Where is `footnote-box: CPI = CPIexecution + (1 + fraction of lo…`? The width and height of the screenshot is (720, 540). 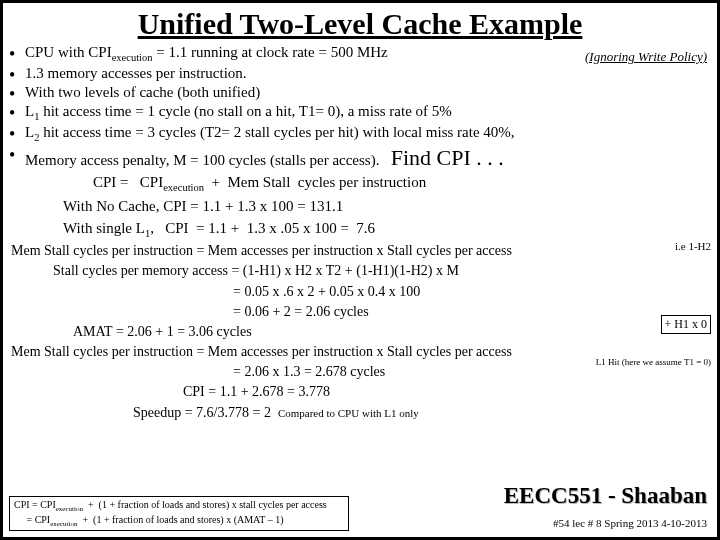 footnote-box: CPI = CPIexecution + (1 + fraction of lo… is located at coordinates (179, 514).